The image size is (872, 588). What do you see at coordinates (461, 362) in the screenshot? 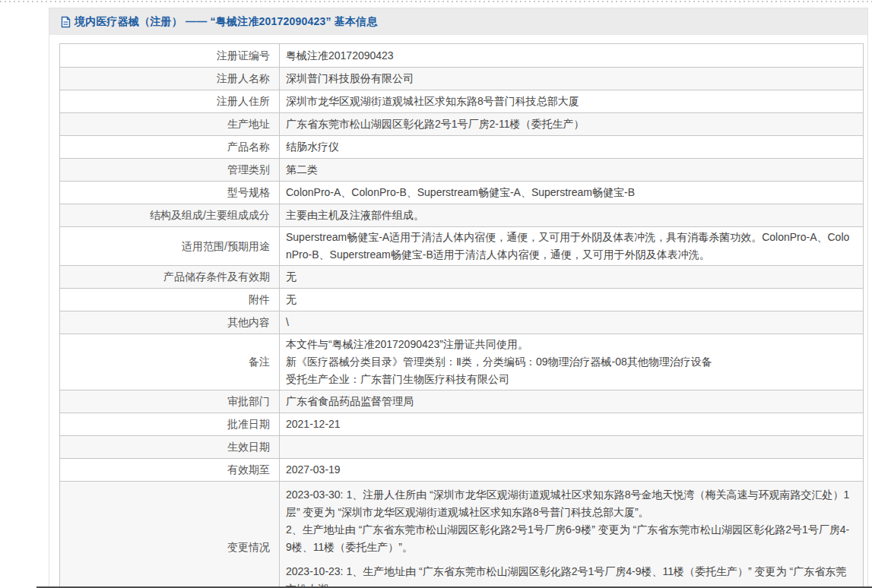
I see `table-row-remarks: 备注 本文件与“粤械注准20172090423”注册证共同使用。 新《医疗器械分…` at bounding box center [461, 362].